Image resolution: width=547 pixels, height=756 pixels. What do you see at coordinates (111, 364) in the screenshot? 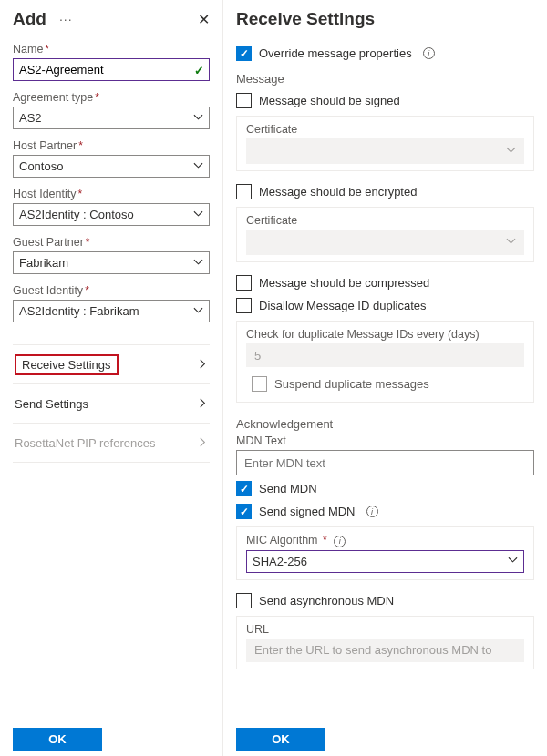
I see `receive-settings-row: Receive Settings` at bounding box center [111, 364].